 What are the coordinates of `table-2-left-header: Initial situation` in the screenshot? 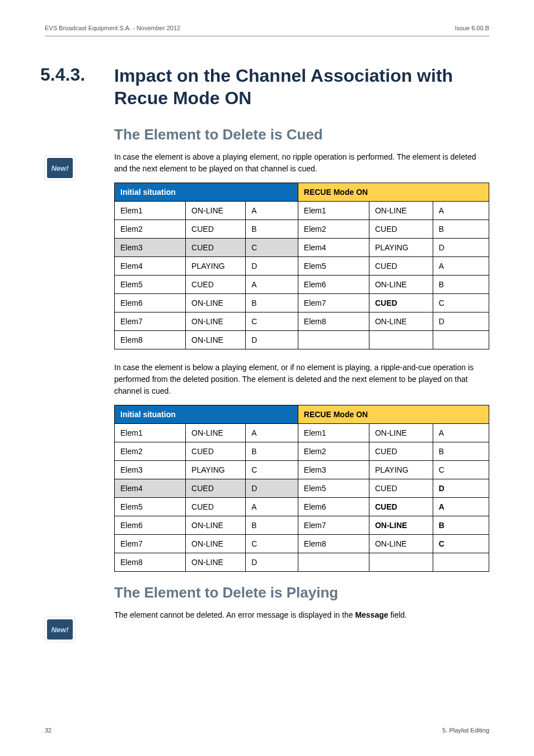 It's located at (207, 414).